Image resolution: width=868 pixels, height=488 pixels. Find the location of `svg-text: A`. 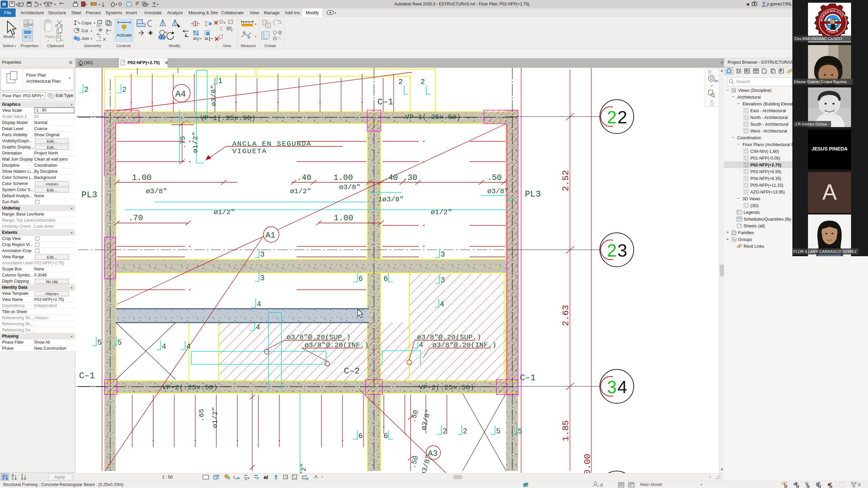

svg-text: A is located at coordinates (22, 479).